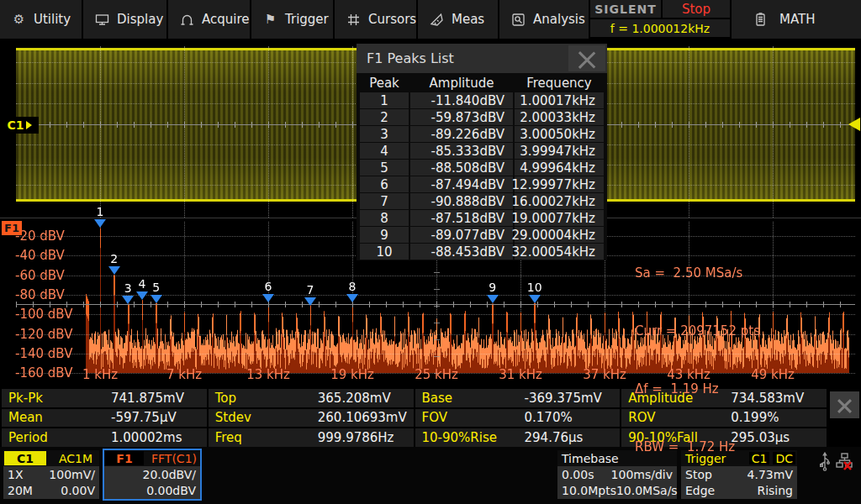  I want to click on f1-scale: 20.0dBV/, so click(169, 475).